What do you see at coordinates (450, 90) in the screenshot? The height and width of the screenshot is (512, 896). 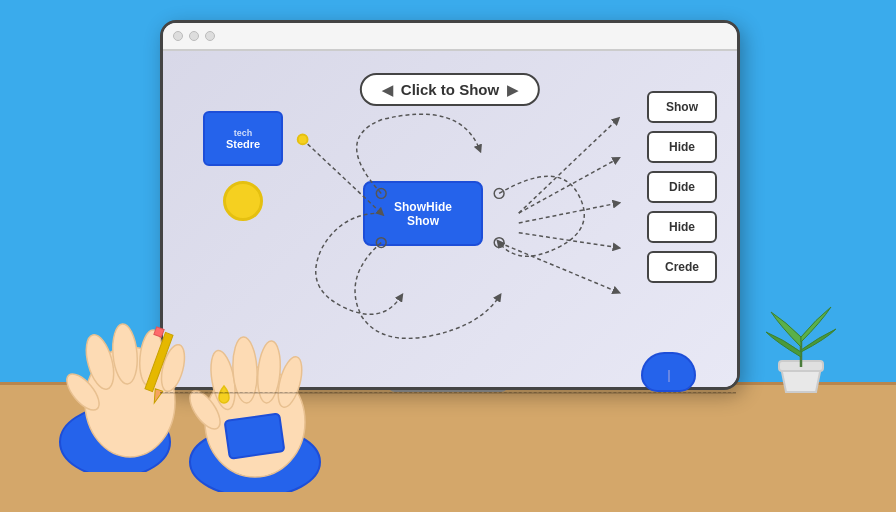 I see `click-to-show-label: Click to Show` at bounding box center [450, 90].